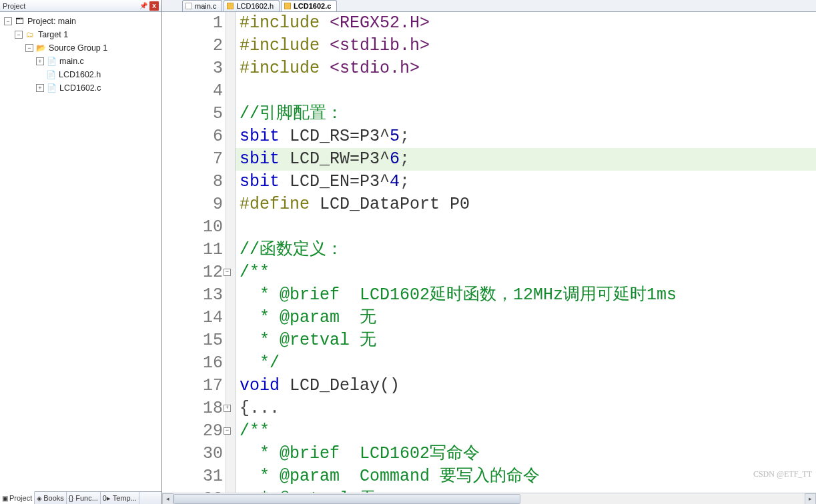  Describe the element at coordinates (526, 318) in the screenshot. I see `code-line: * @param 无` at that location.